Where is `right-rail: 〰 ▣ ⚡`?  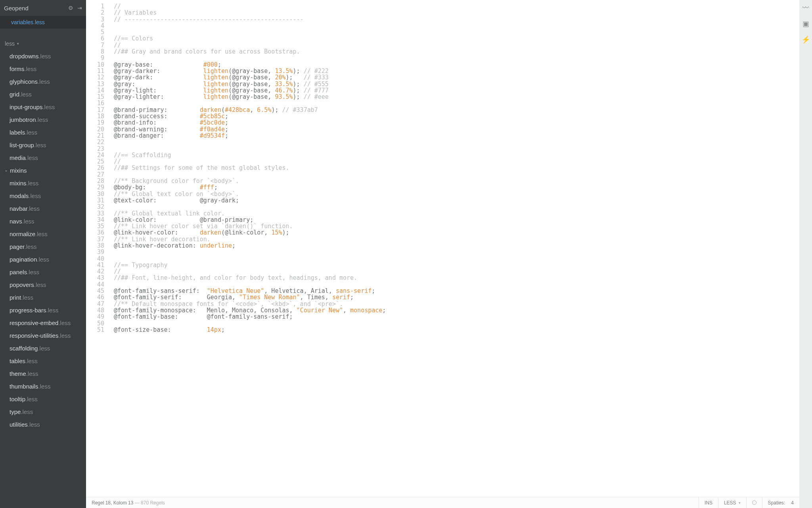
right-rail: 〰 ▣ ⚡ is located at coordinates (806, 254).